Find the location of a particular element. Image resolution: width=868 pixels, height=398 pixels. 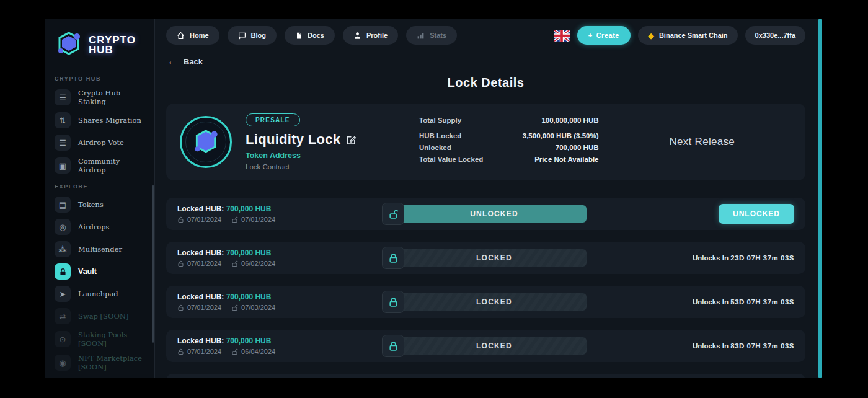

stat-unlocked: Unlocked 700,000 HUB is located at coordinates (509, 148).